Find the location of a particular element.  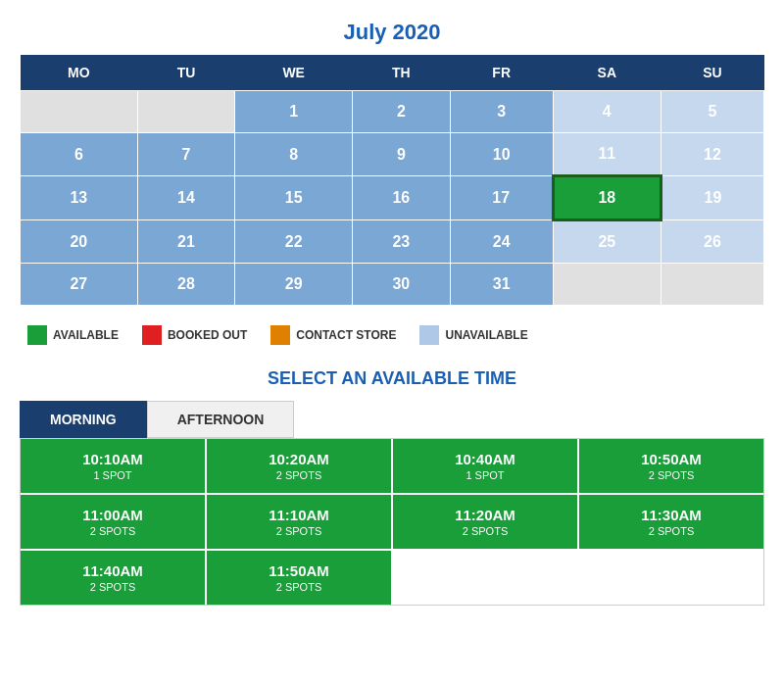

calendar-header-fr: FR is located at coordinates (502, 73).